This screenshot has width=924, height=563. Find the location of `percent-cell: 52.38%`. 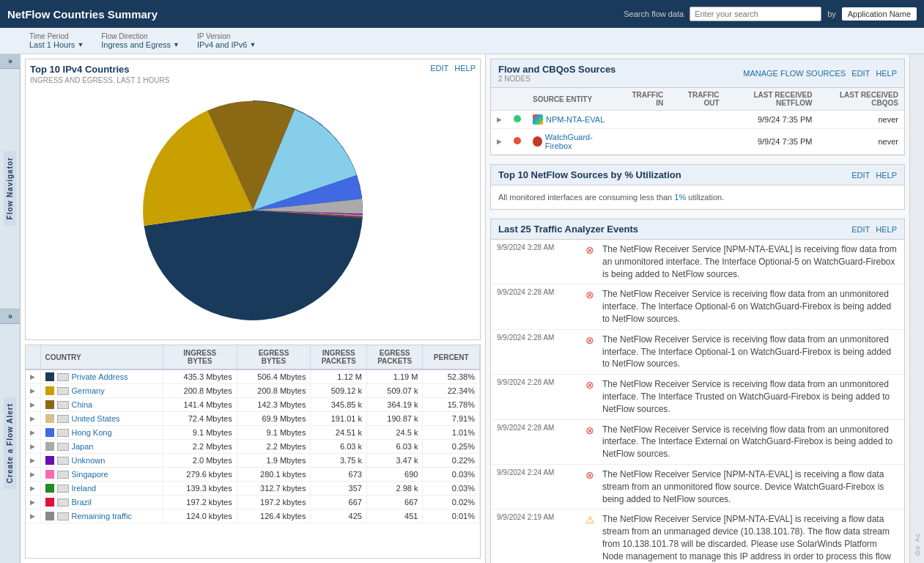

percent-cell: 52.38% is located at coordinates (451, 377).